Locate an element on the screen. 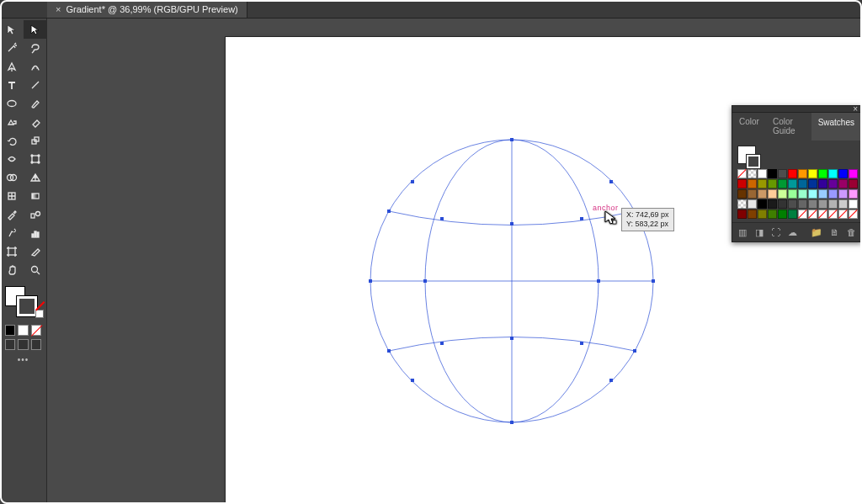  line-segment-tool is located at coordinates (35, 85).